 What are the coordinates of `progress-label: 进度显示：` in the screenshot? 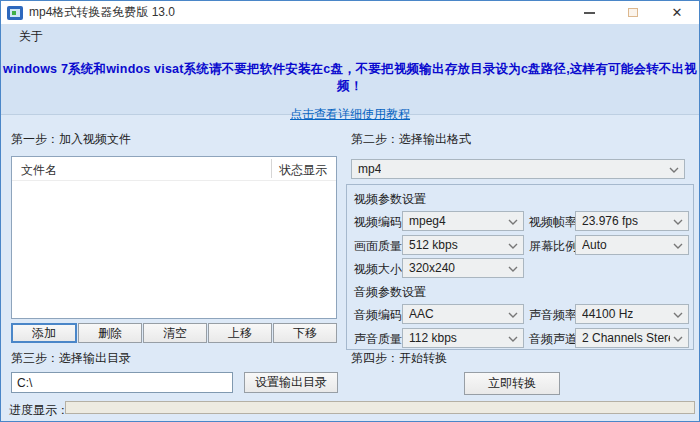 It's located at (39, 410).